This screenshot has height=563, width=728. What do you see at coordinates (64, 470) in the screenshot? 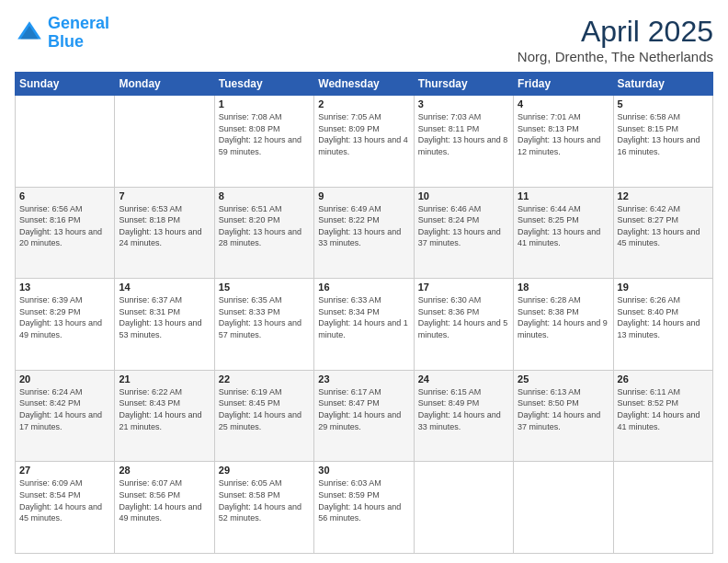
I see `day-number: 27` at bounding box center [64, 470].